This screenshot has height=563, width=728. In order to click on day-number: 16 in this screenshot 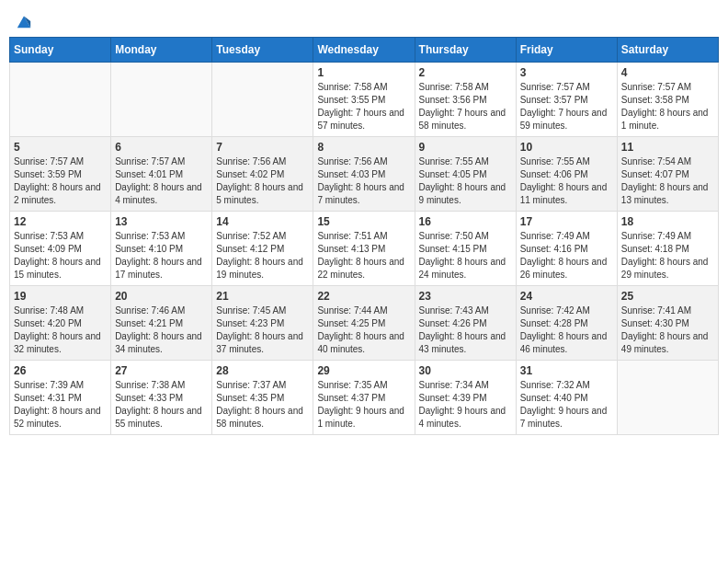, I will do `click(465, 222)`.